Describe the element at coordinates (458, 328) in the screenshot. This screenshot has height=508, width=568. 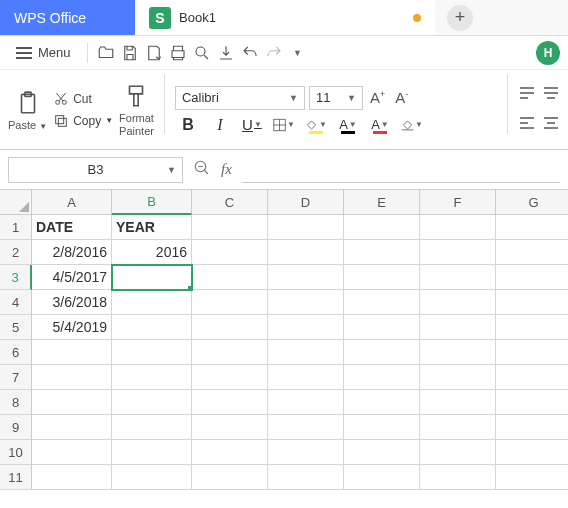
I see `cell-F5` at that location.